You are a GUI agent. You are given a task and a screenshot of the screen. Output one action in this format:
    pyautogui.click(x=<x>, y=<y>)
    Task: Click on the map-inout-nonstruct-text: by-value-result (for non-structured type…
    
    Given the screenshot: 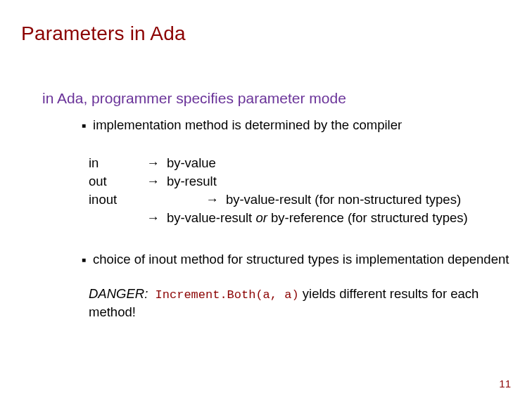 What is the action you would take?
    pyautogui.click(x=343, y=200)
    